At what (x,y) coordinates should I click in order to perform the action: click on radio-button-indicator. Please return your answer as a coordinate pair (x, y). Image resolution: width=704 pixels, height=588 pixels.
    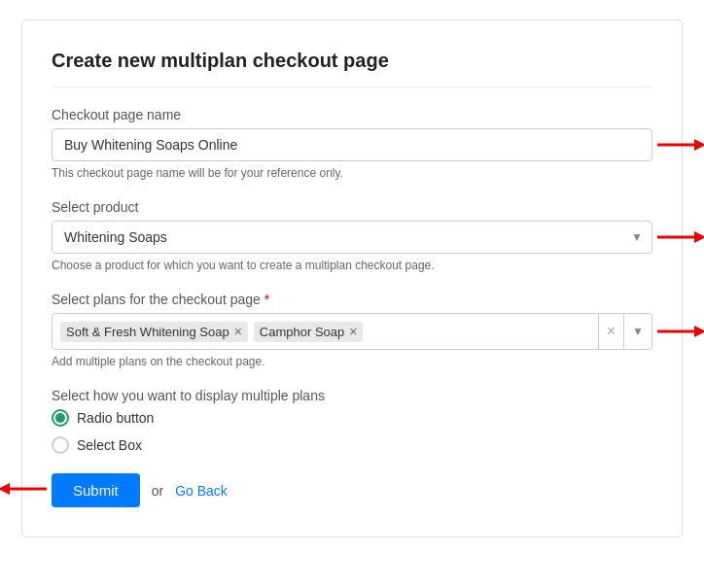
    Looking at the image, I should click on (60, 418).